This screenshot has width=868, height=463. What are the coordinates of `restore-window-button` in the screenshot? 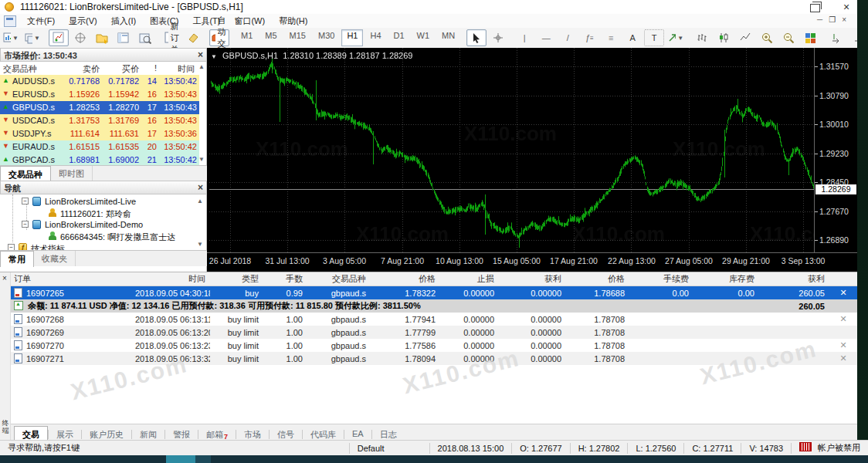 It's located at (815, 8).